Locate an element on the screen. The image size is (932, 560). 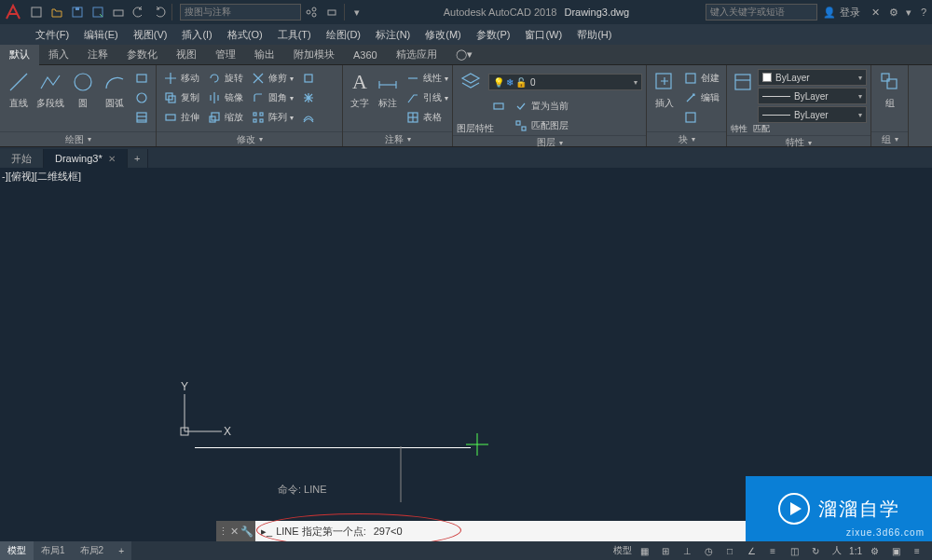
save-icon is located at coordinates (77, 12).